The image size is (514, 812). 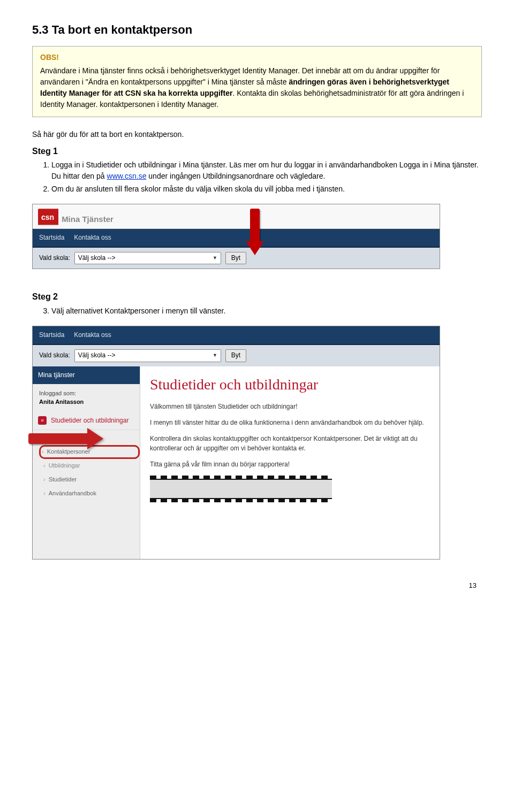 What do you see at coordinates (257, 586) in the screenshot?
I see `page-number: 13` at bounding box center [257, 586].